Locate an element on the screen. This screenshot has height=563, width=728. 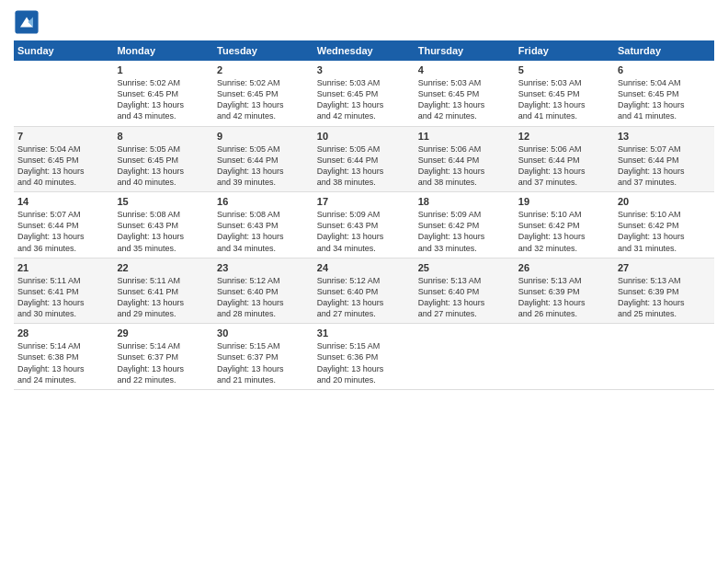
weekday-header: Tuesday is located at coordinates (263, 51).